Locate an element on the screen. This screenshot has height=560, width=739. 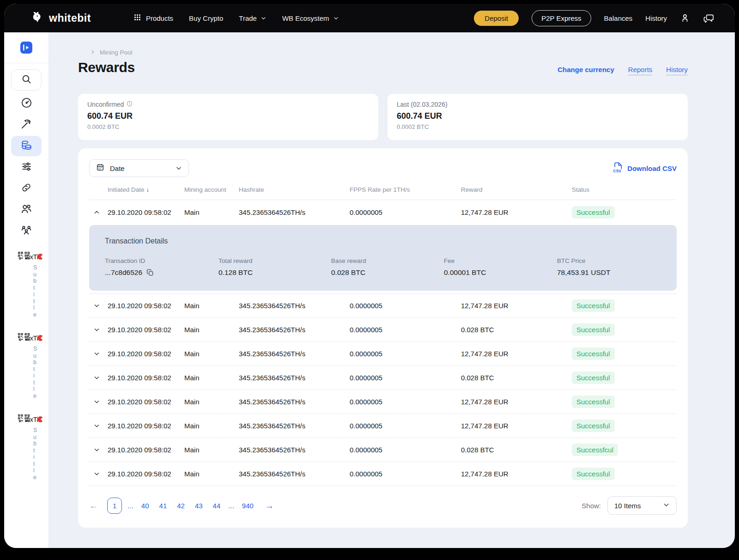
date-filter-select: Date is located at coordinates (139, 168).